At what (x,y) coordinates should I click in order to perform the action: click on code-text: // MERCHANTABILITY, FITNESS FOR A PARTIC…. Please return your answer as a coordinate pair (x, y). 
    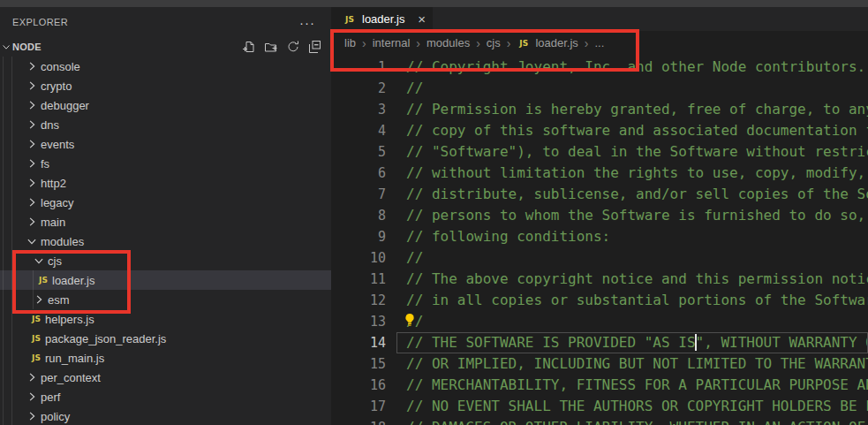
    Looking at the image, I should click on (638, 385).